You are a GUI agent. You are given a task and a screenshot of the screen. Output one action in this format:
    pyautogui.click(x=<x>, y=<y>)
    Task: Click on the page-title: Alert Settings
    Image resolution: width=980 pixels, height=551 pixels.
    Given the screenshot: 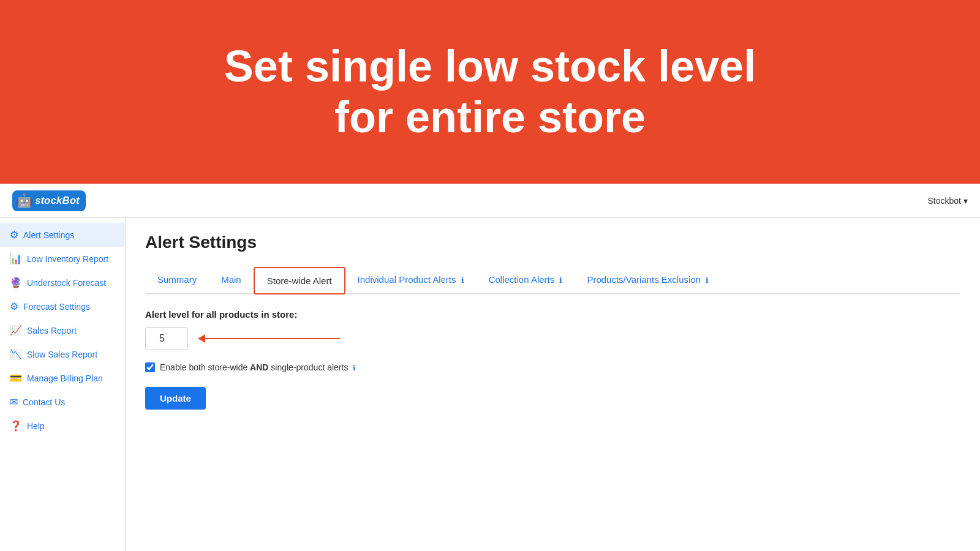 What is the action you would take?
    pyautogui.click(x=552, y=242)
    